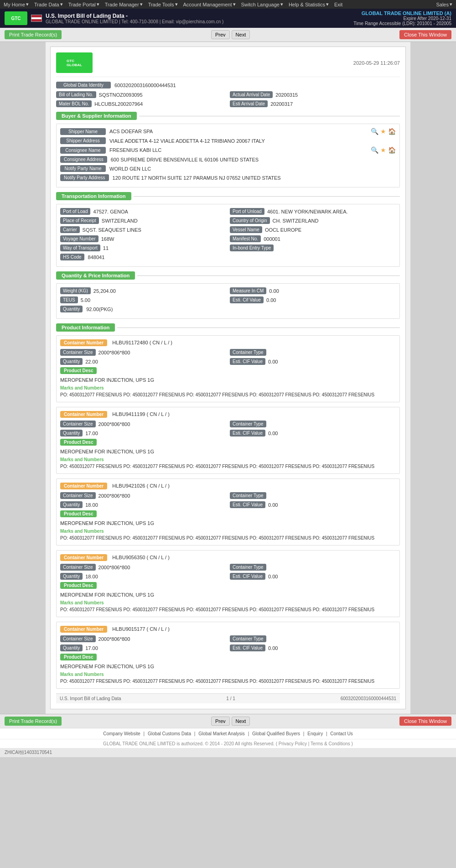 The height and width of the screenshot is (868, 456). Describe the element at coordinates (241, 721) in the screenshot. I see `bottom-next-button: Next` at that location.